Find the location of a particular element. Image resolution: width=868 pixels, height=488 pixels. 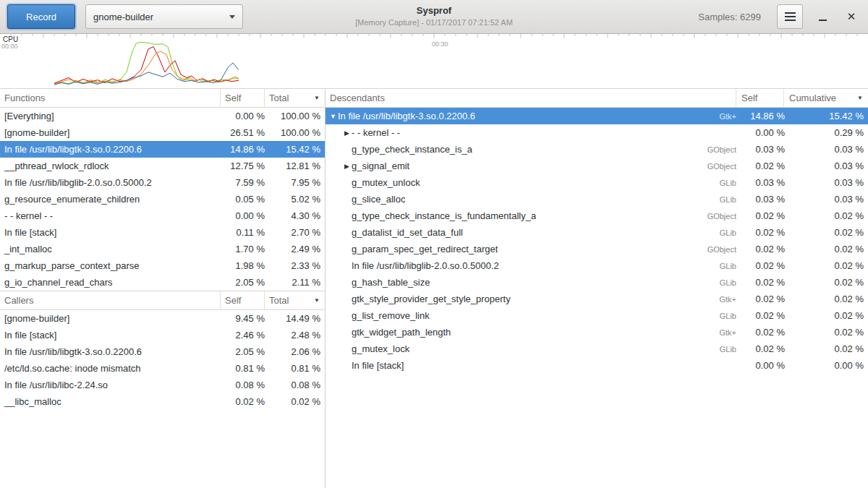

process-selector-dropdown: gnome-builder is located at coordinates (164, 17).